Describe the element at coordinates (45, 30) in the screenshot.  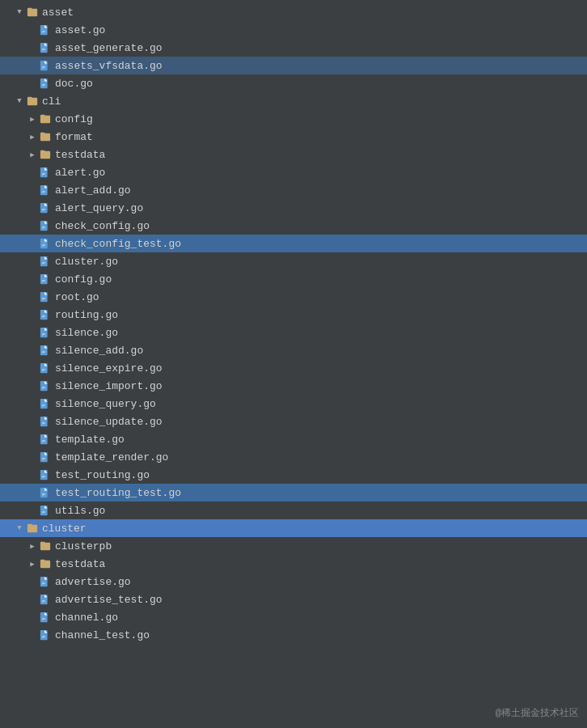
I see `go-file-icon-asset-go: go` at that location.